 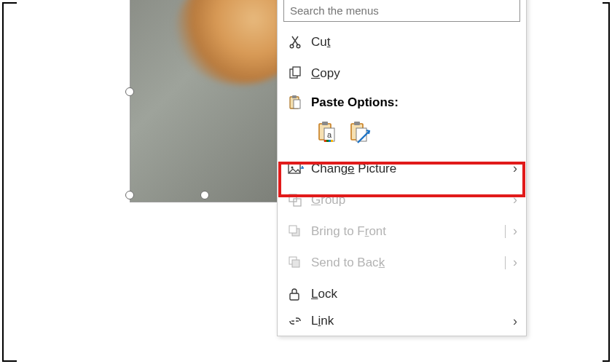 I want to click on menu-item-send-to-back: Send to Back ›, so click(x=402, y=262).